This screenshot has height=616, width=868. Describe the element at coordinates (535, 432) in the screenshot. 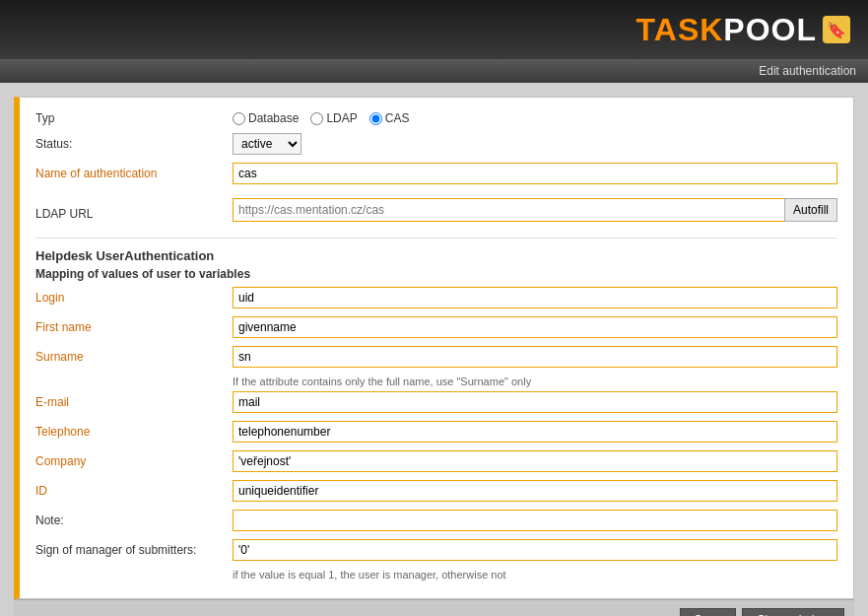

I see `telephone-field` at that location.